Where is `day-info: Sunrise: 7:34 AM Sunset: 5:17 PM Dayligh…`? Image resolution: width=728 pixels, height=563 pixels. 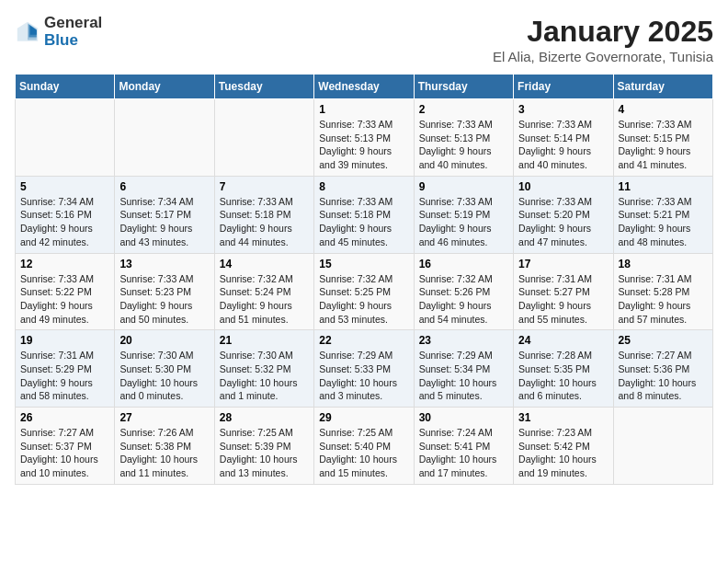
day-info: Sunrise: 7:34 AM Sunset: 5:17 PM Dayligh… is located at coordinates (164, 223).